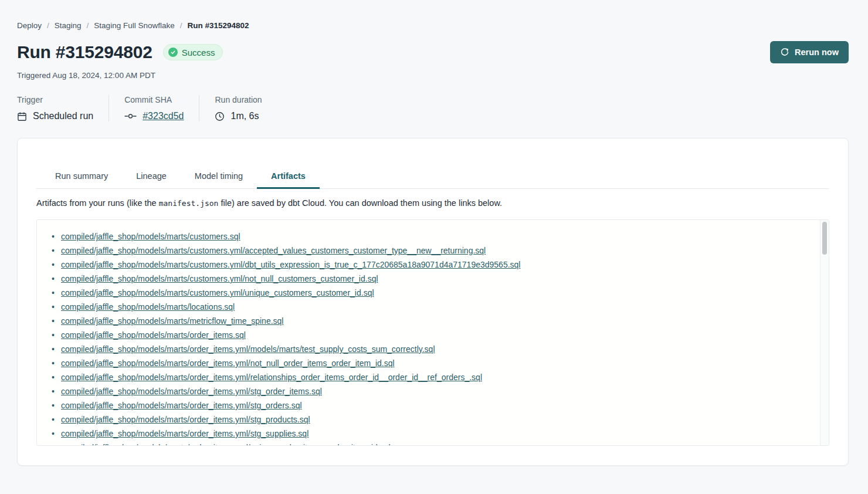 Image resolution: width=868 pixels, height=494 pixels. Describe the element at coordinates (82, 177) in the screenshot. I see `tab-run-summary: Run summary` at that location.